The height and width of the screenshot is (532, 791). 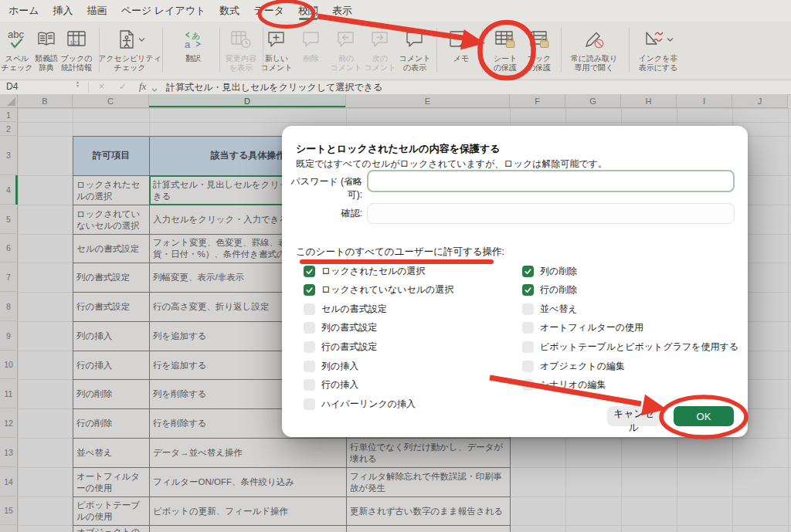 What do you see at coordinates (76, 49) in the screenshot?
I see `workbook-statistics-button: 123ブックの 統計情報` at bounding box center [76, 49].